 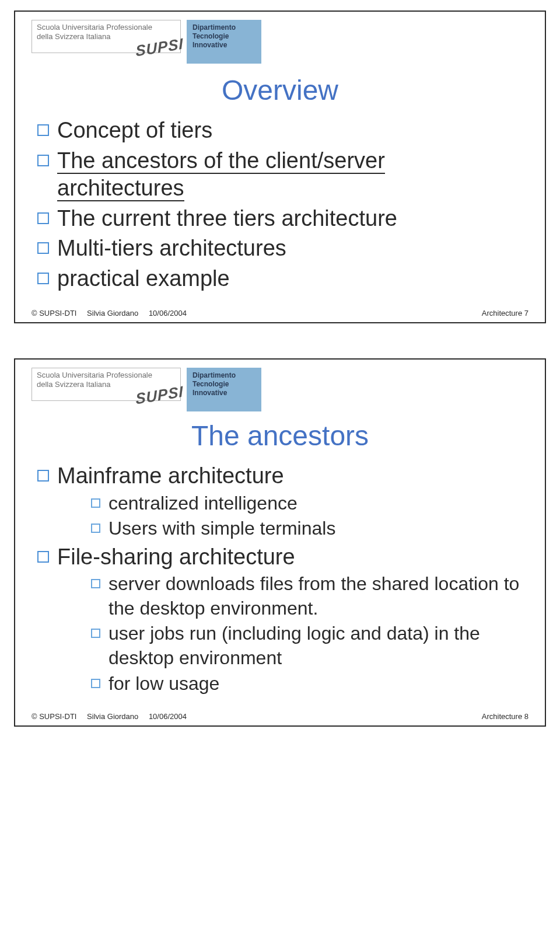 I want to click on bullet-text: practical example, so click(x=144, y=278).